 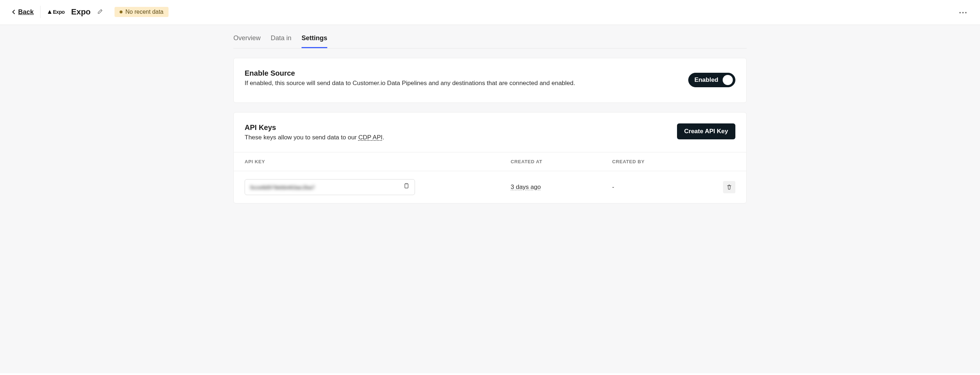 I want to click on cdp-api-link: CDP API, so click(x=371, y=138).